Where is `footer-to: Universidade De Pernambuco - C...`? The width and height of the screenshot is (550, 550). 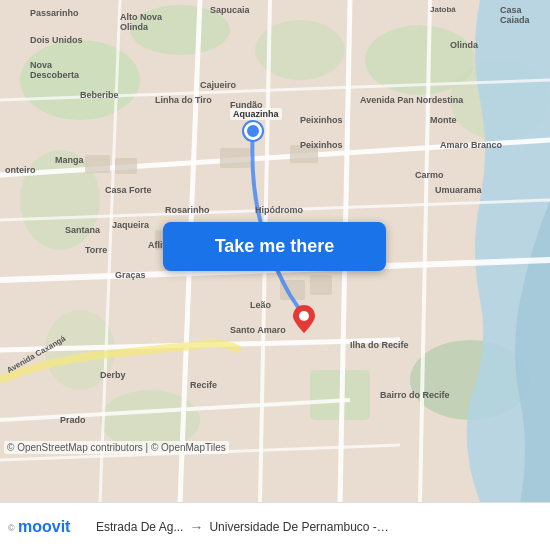 footer-to: Universidade De Pernambuco - C... is located at coordinates (299, 527).